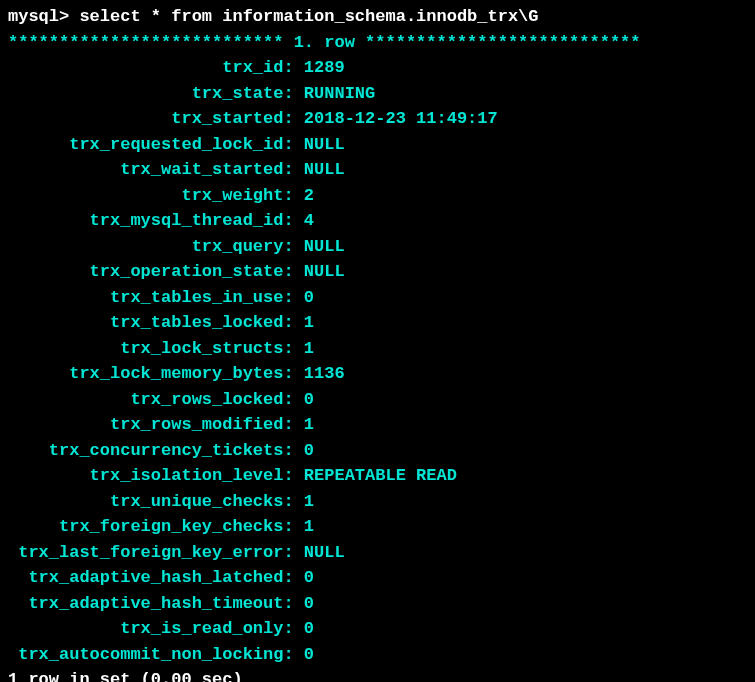 The width and height of the screenshot is (755, 682). What do you see at coordinates (156, 424) in the screenshot?
I see `field-label: trx_rows_modified:` at bounding box center [156, 424].